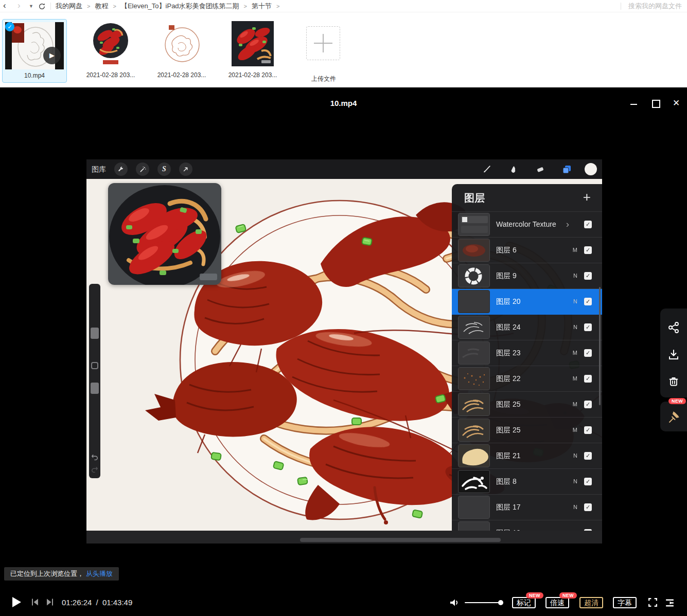 The height and width of the screenshot is (616, 687). Describe the element at coordinates (670, 604) in the screenshot. I see `playlist-icon` at that location.